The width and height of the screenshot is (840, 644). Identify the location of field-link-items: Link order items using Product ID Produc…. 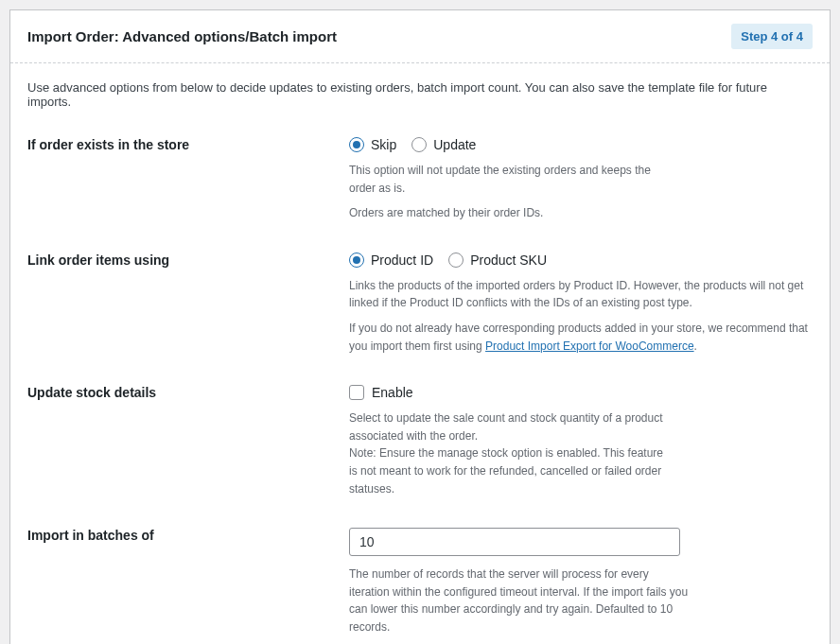
(420, 304).